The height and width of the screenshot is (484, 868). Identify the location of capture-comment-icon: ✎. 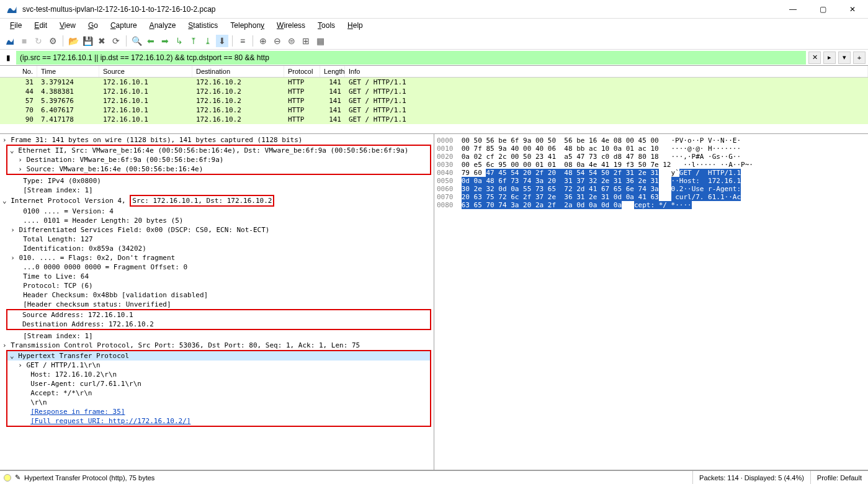
(17, 478).